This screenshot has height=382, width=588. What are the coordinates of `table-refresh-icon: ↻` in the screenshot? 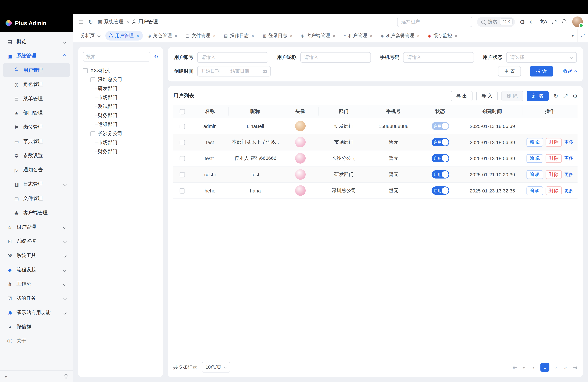 It's located at (556, 96).